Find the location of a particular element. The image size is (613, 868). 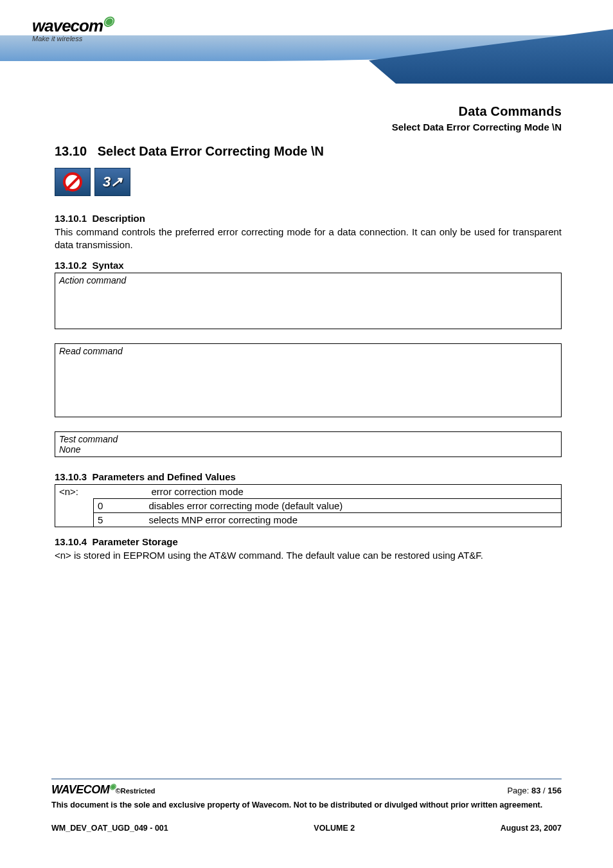

chapter-subtitle: Select Data Error Correcting Mode \N is located at coordinates (308, 127).